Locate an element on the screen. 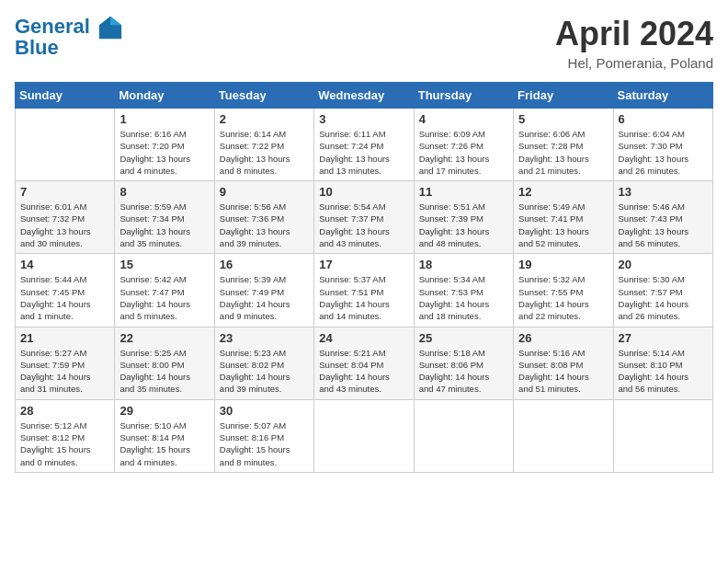  calendar-cell: 22Sunrise: 5:25 AMSunset: 8:00 PMDayligh… is located at coordinates (165, 362).